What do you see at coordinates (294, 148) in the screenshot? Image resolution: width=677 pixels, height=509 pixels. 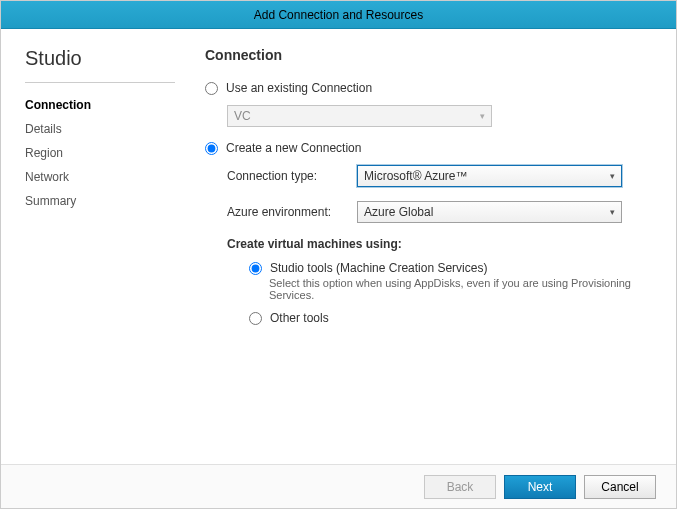 I see `radio-create-label: Create a new Connection` at bounding box center [294, 148].